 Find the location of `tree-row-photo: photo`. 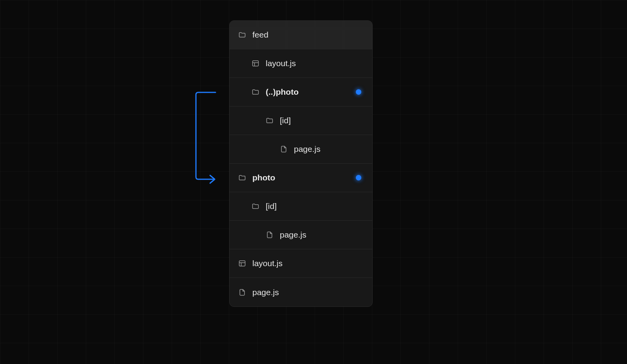

tree-row-photo: photo is located at coordinates (301, 178).